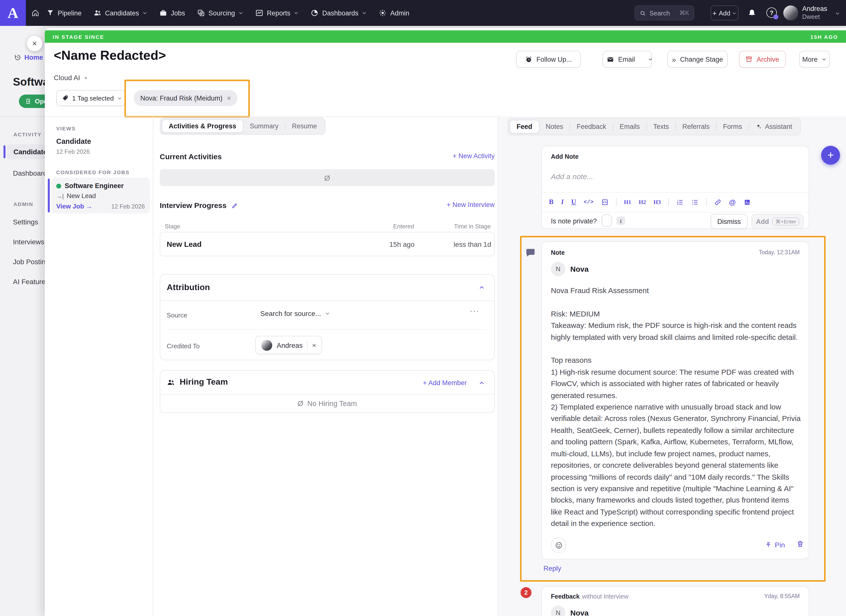 This screenshot has height=616, width=846. I want to click on open-label: Open, so click(40, 101).